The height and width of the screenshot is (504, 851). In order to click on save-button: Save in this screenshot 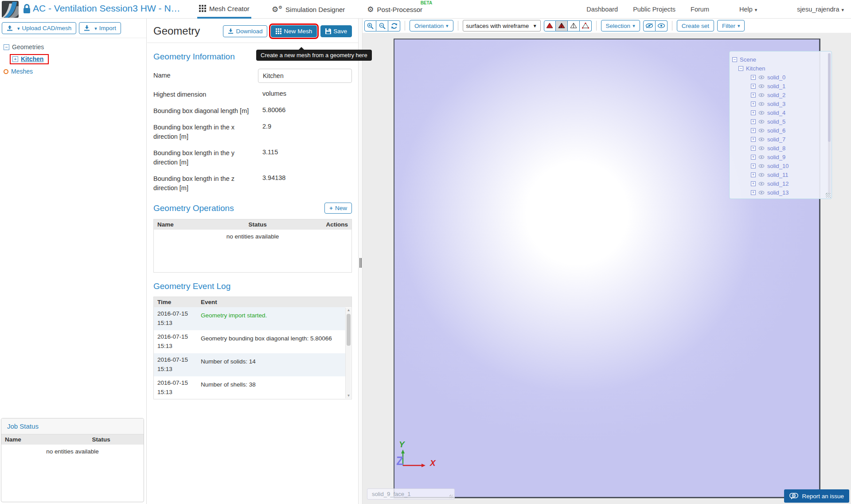, I will do `click(336, 31)`.